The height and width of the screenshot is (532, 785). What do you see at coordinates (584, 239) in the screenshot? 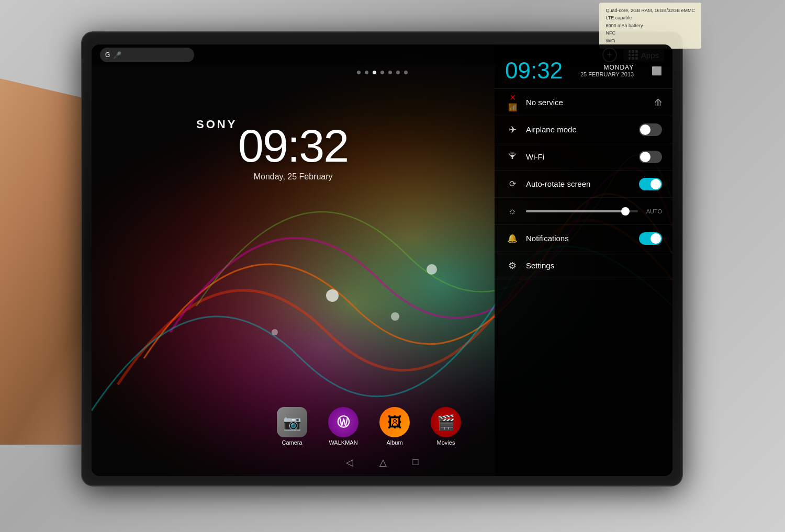
I see `notifications-row: 🔔 Notifications` at bounding box center [584, 239].